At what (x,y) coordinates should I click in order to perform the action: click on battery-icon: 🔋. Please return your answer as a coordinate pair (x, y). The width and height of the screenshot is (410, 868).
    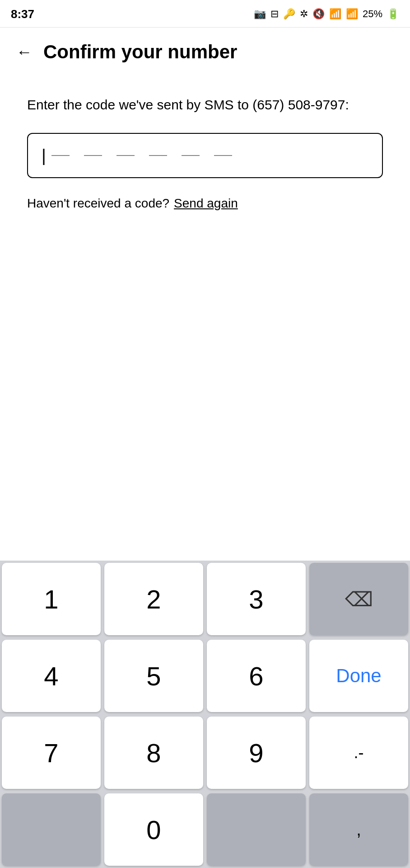
    Looking at the image, I should click on (393, 14).